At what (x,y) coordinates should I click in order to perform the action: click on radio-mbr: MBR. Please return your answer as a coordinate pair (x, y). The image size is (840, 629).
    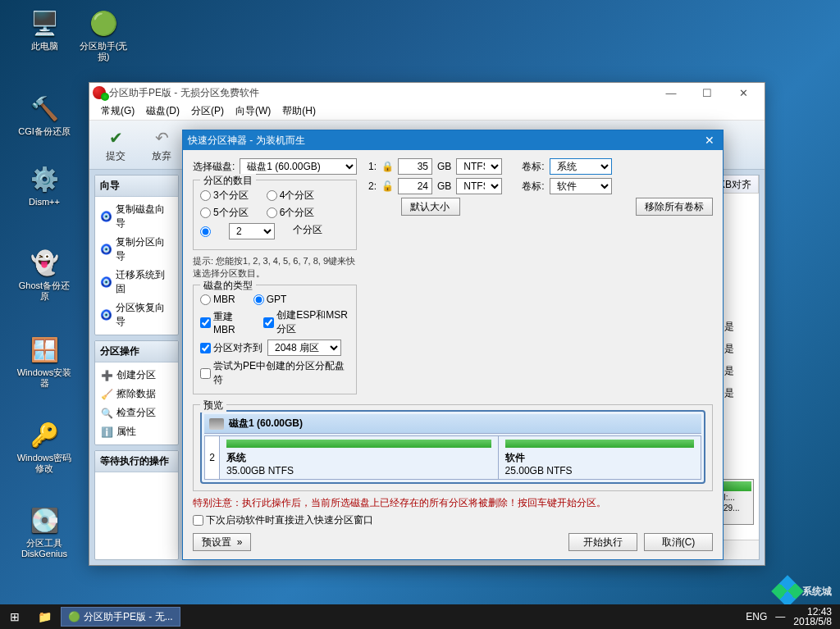
    Looking at the image, I should click on (218, 299).